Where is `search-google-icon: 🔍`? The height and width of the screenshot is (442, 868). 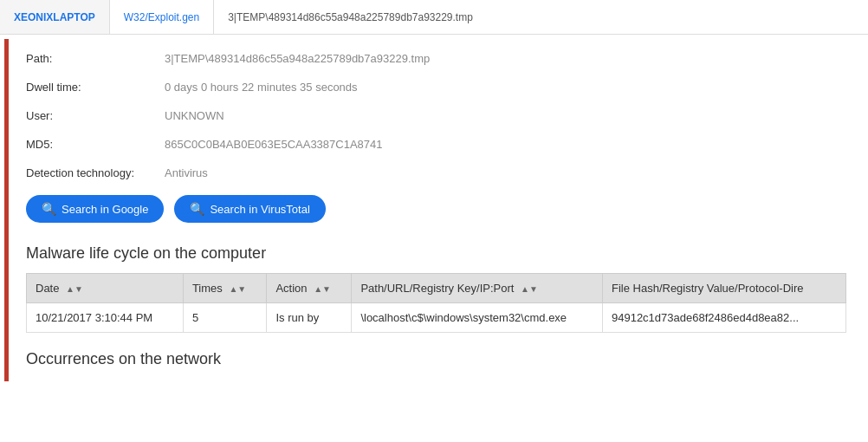 search-google-icon: 🔍 is located at coordinates (49, 209).